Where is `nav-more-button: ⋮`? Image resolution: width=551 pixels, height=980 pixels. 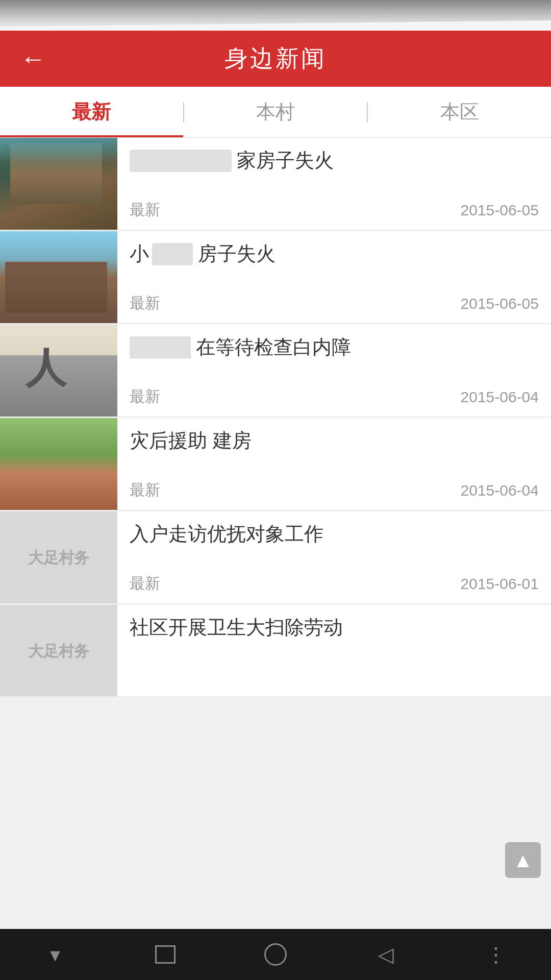
nav-more-button: ⋮ is located at coordinates (496, 954).